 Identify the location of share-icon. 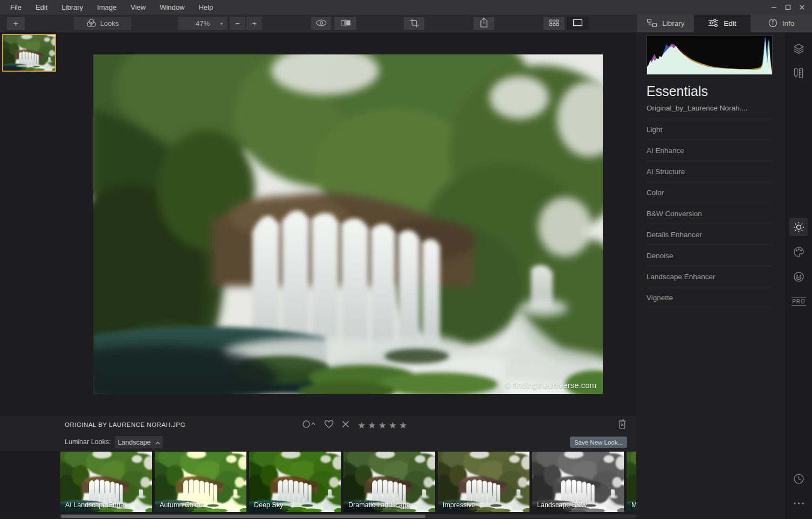
(484, 24).